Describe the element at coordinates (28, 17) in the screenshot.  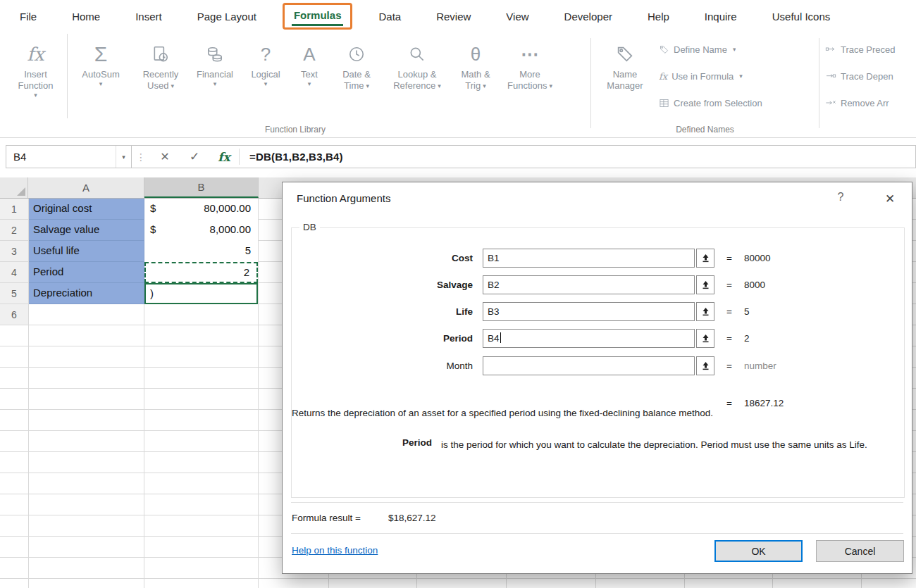
I see `tab-file: File` at that location.